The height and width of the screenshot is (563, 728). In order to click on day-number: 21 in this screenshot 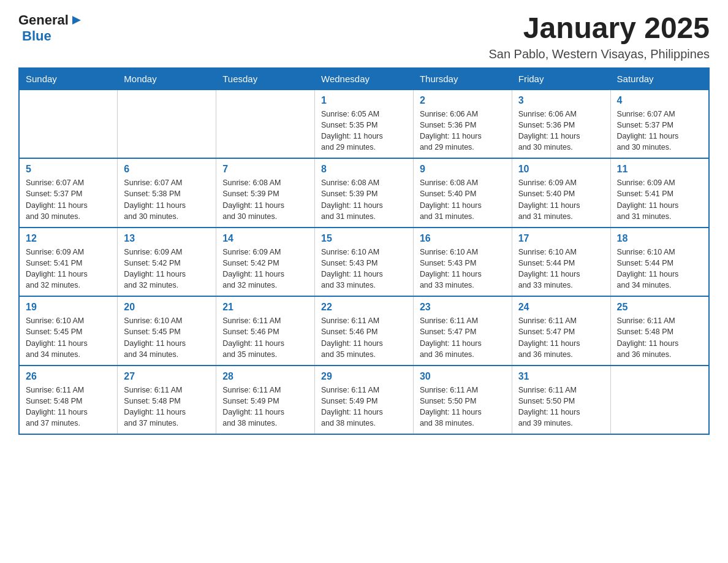, I will do `click(265, 307)`.